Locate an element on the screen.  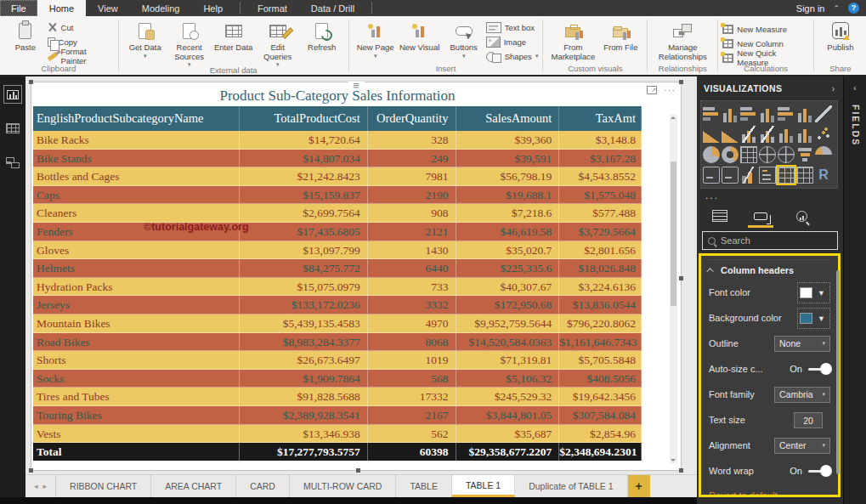
scroll-down-icon is located at coordinates (673, 461).